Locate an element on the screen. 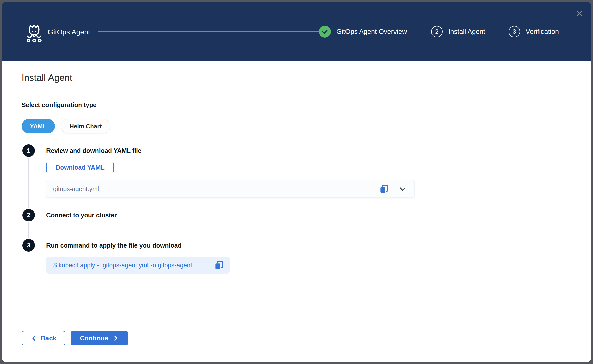  wizard-step-install-agent: 2 Install Agent is located at coordinates (458, 32).